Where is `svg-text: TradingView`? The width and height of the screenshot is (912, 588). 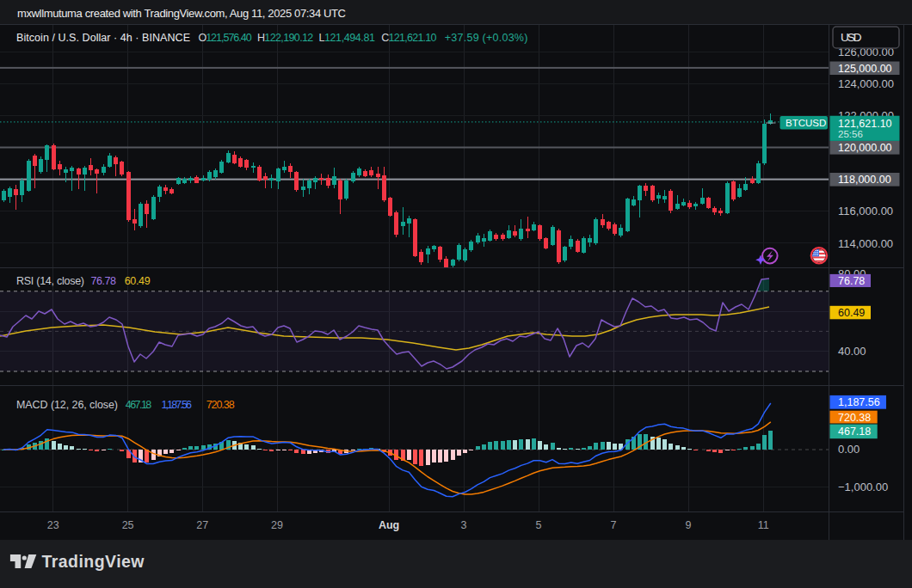 svg-text: TradingView is located at coordinates (94, 561).